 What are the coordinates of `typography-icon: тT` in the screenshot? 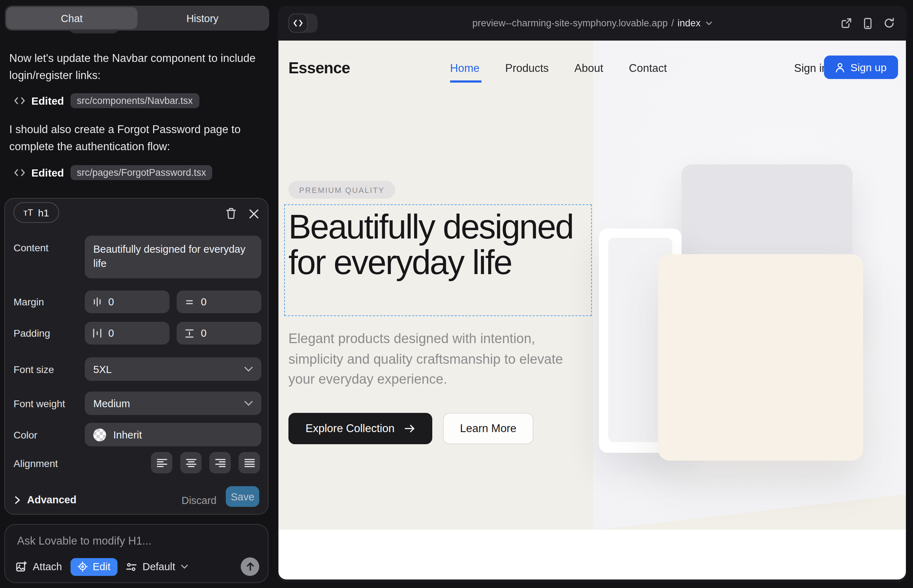 It's located at (28, 212).